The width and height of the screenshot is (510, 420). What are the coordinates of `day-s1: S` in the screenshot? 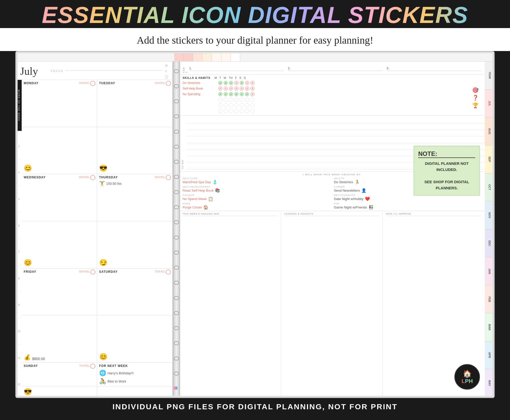 It's located at (240, 78).